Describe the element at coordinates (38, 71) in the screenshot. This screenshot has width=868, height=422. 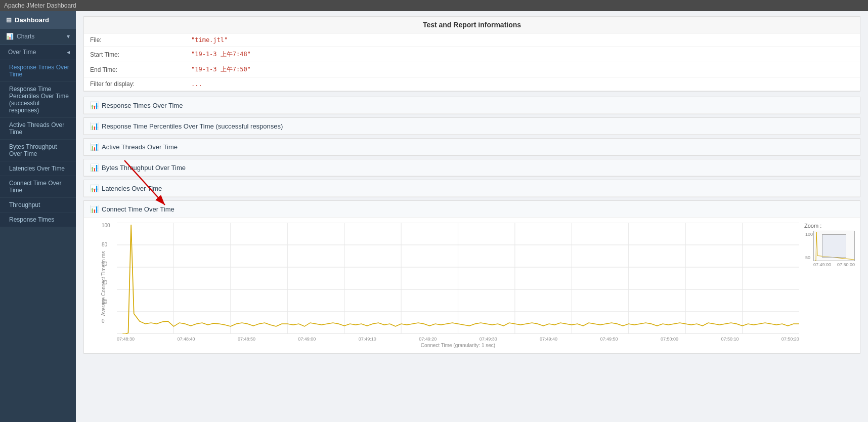
I see `sidebar-item-response-times-over-time: Response Times Over Time` at that location.